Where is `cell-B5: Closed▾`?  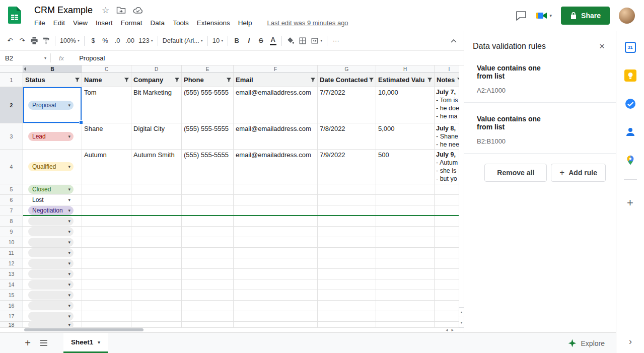 cell-B5: Closed▾ is located at coordinates (52, 189).